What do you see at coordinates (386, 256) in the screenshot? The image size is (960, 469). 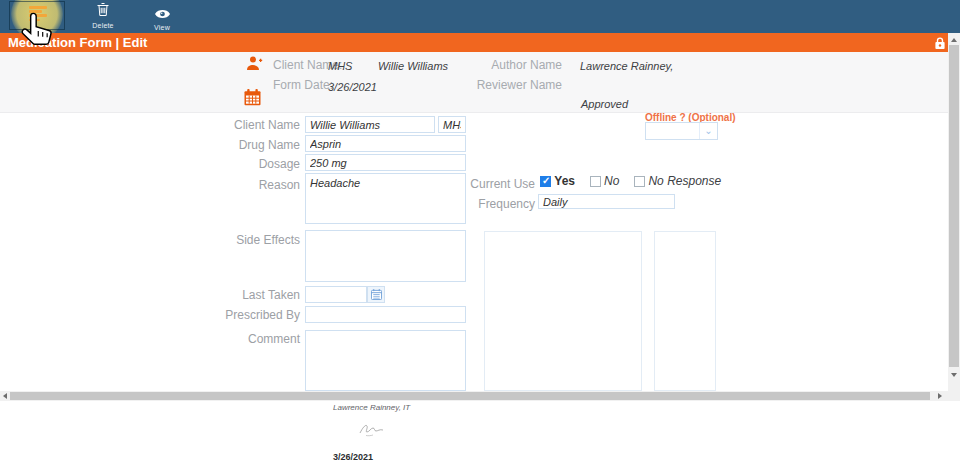 I see `side-effects-textarea` at bounding box center [386, 256].